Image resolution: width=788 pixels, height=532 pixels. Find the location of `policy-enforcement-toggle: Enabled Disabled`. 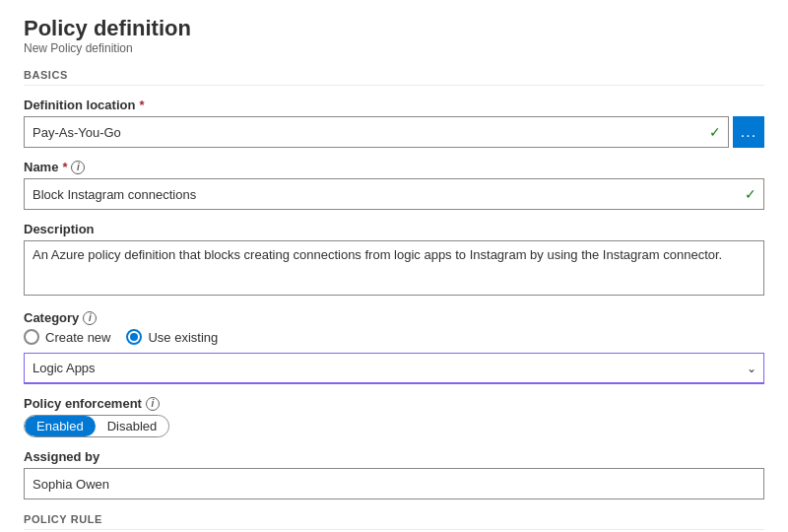

policy-enforcement-toggle: Enabled Disabled is located at coordinates (97, 426).